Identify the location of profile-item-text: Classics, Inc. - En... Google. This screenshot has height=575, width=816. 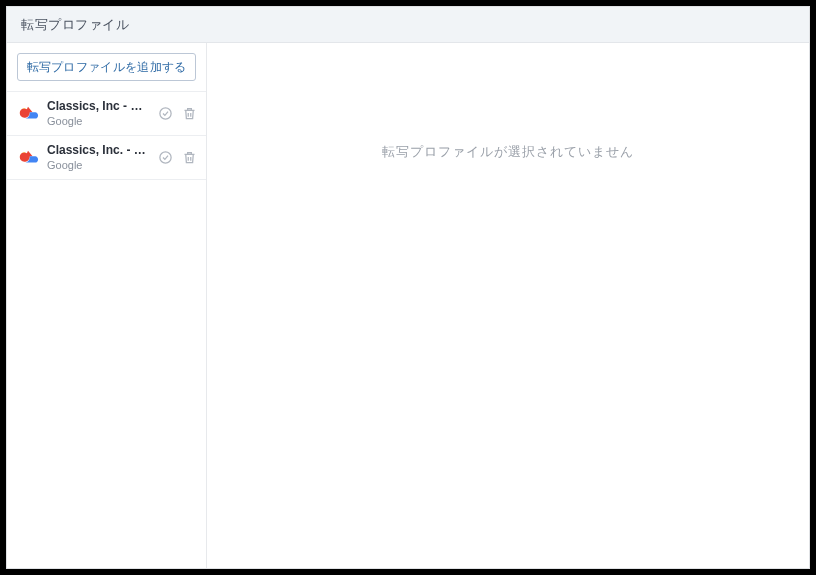
(98, 158).